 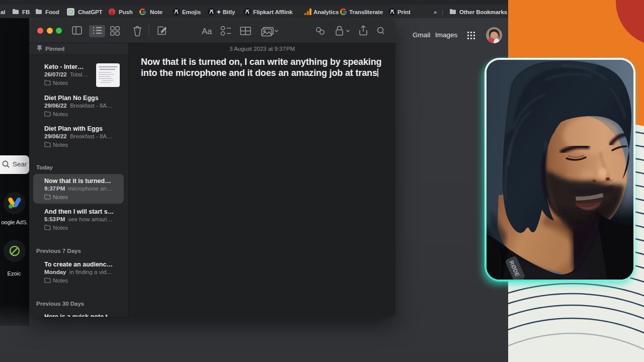 I want to click on svg-text: Aa, so click(x=207, y=31).